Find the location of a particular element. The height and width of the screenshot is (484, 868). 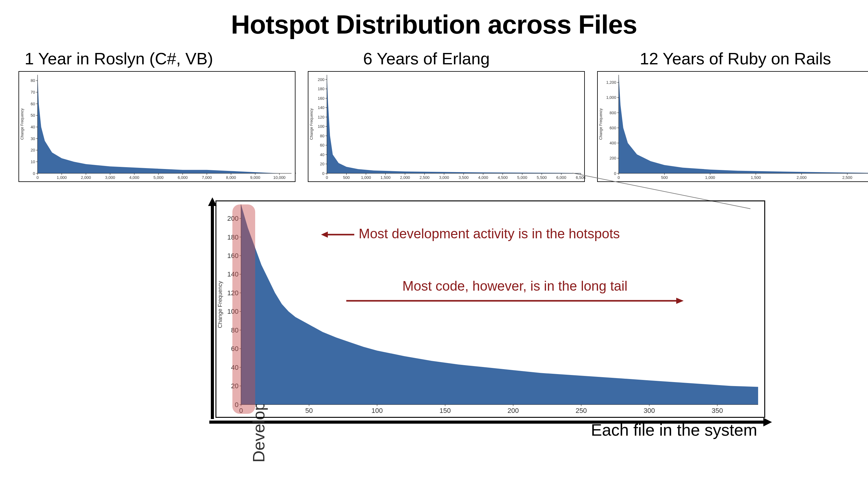

svg-text: 2,500 is located at coordinates (847, 177).